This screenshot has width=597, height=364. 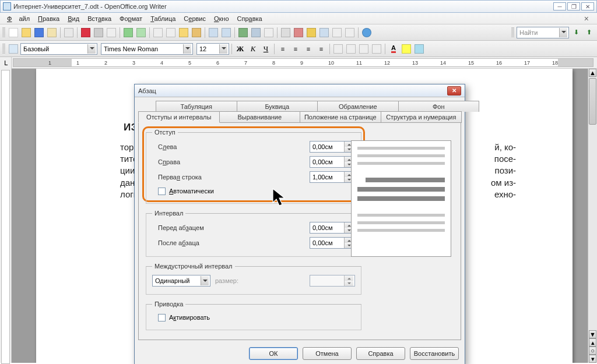 I want to click on navigation-icon: ○, so click(x=592, y=351).